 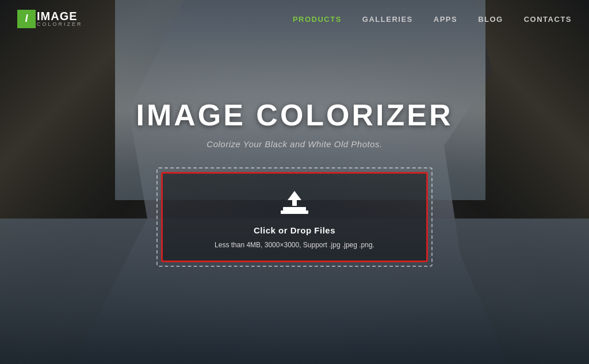 What do you see at coordinates (60, 24) in the screenshot?
I see `logo-text-colorizer: COLORIZER` at bounding box center [60, 24].